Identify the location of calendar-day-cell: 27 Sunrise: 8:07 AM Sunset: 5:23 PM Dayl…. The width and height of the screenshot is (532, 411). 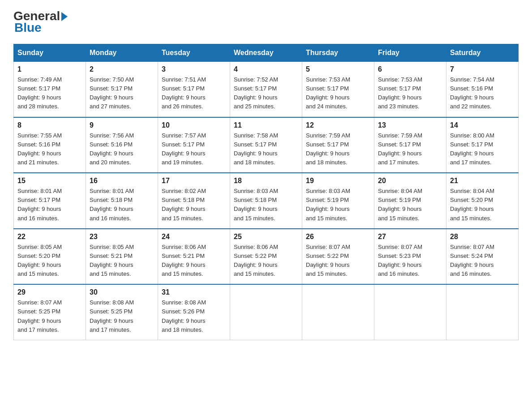
(410, 257).